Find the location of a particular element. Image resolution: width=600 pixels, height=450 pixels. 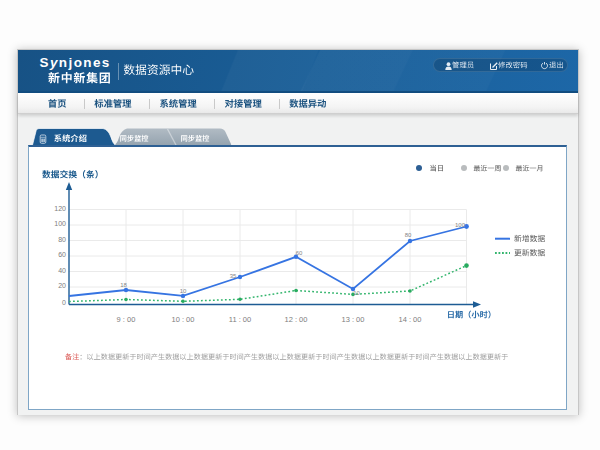

svg-text: 40 is located at coordinates (62, 270).